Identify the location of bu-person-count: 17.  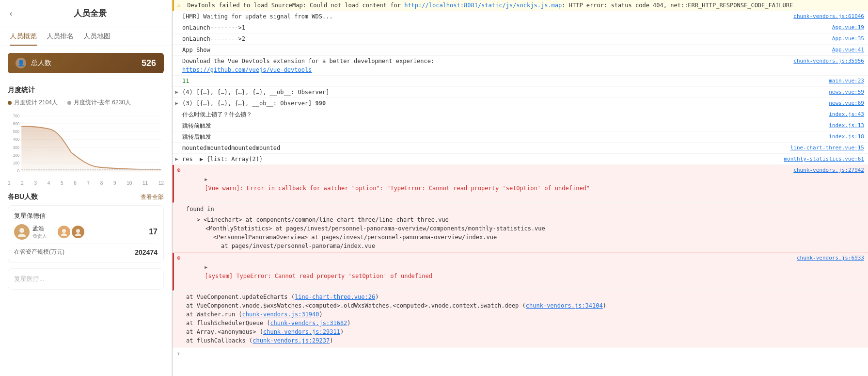
(153, 232).